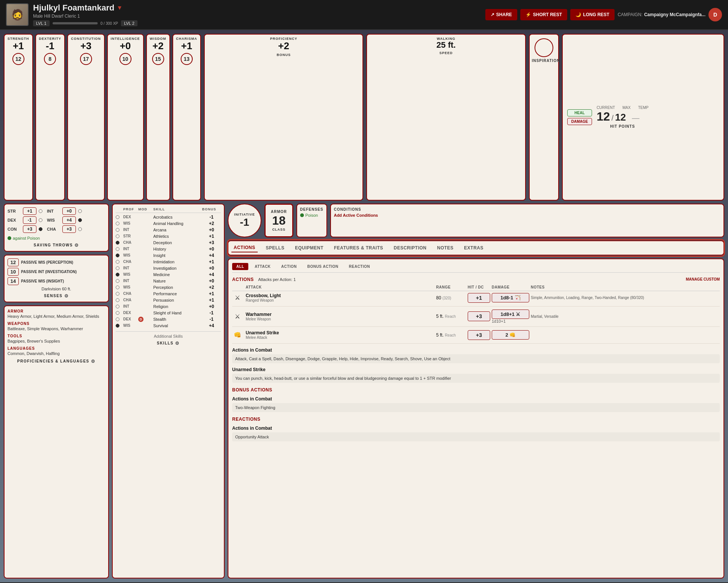 This screenshot has width=728, height=583. What do you see at coordinates (580, 113) in the screenshot?
I see `heal-button: HEAL` at bounding box center [580, 113].